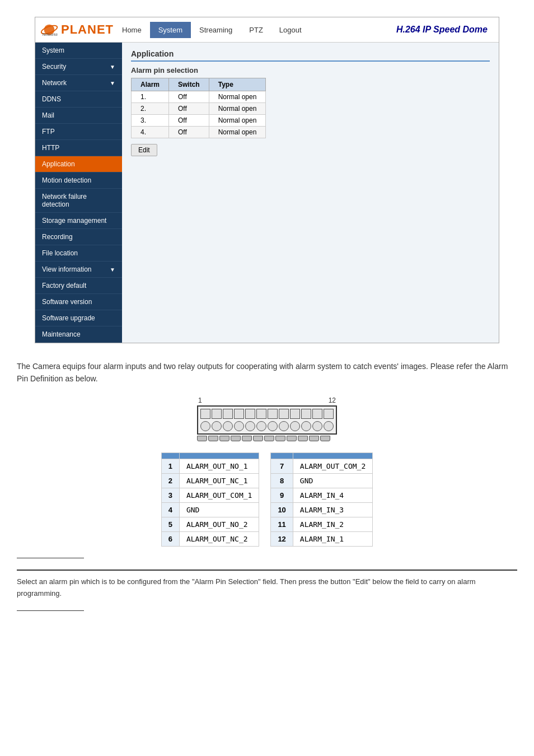 This screenshot has width=534, height=756. I want to click on sidebar-label-ddns: DDNS, so click(51, 99).